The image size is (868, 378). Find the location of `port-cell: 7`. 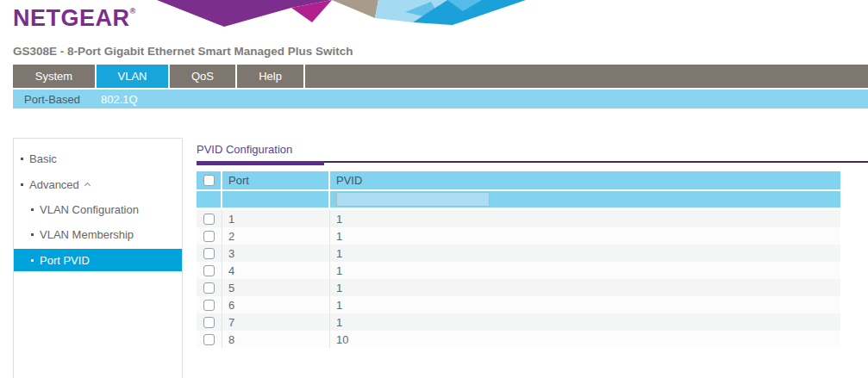

port-cell: 7 is located at coordinates (276, 322).